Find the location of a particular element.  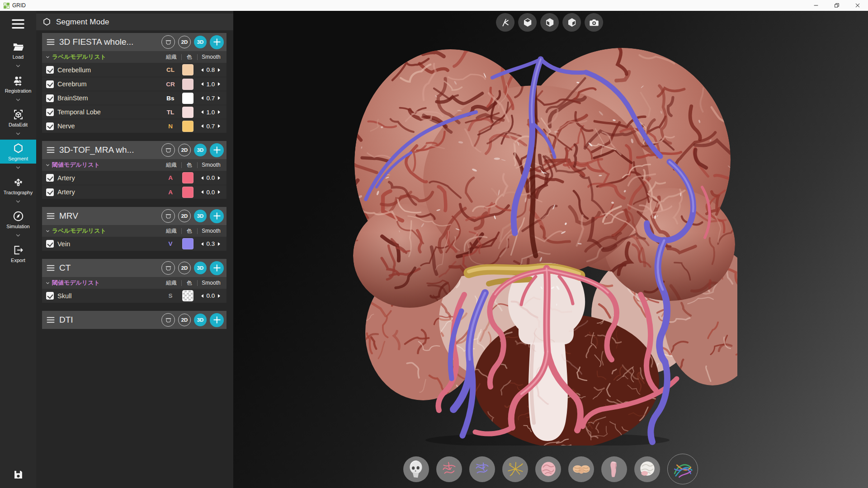

thumbnail-nerve is located at coordinates (515, 469).